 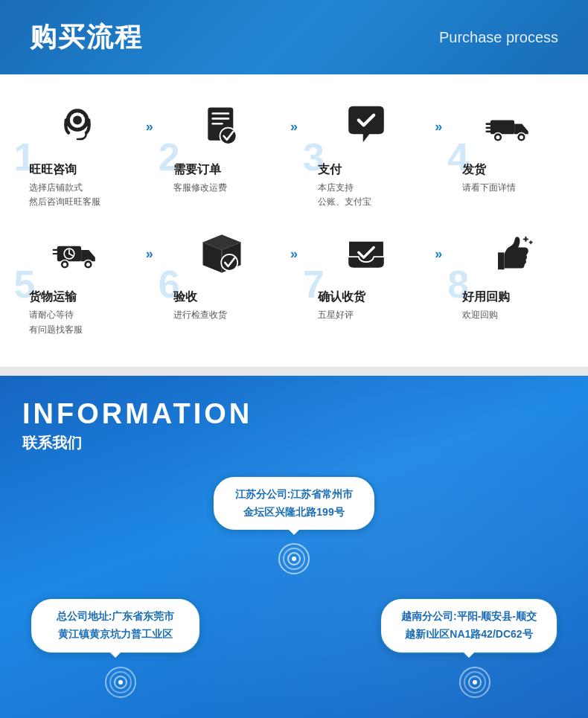 What do you see at coordinates (226, 315) in the screenshot?
I see `step-6-desc: 进行检查收货` at bounding box center [226, 315].